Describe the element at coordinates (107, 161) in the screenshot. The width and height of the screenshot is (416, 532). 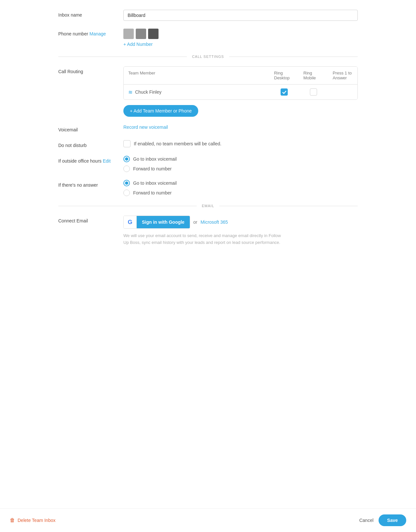
I see `outside-office-edit-link: Edit` at that location.